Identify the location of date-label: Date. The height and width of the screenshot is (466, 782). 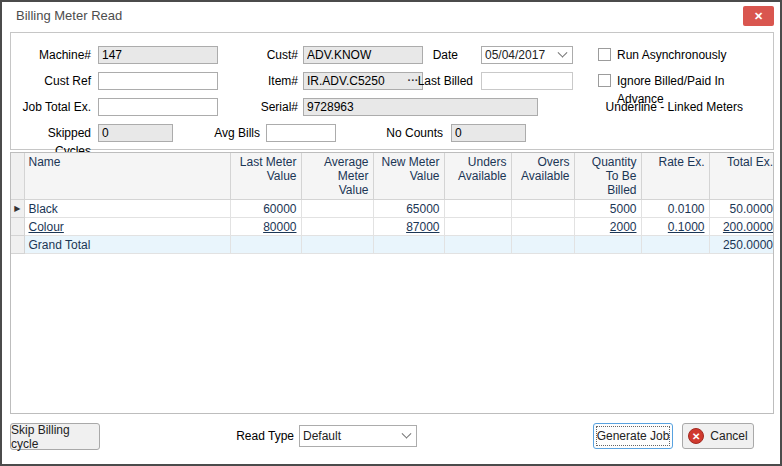
(424, 55).